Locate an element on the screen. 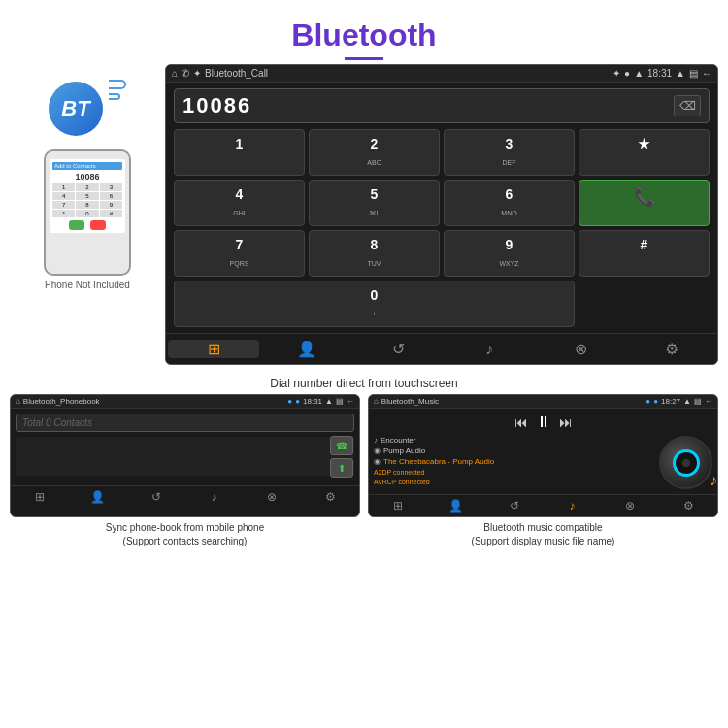  prev-button: ⏮ is located at coordinates (521, 422).